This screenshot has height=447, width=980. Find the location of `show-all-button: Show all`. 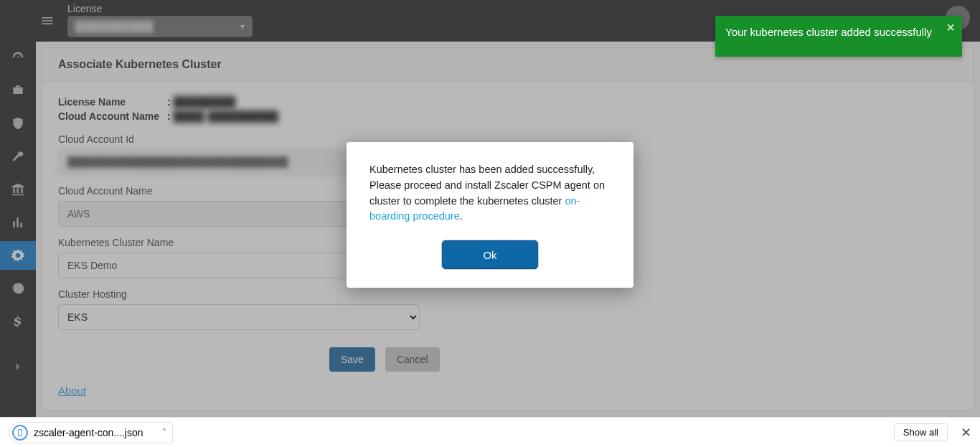

show-all-button: Show all is located at coordinates (921, 432).